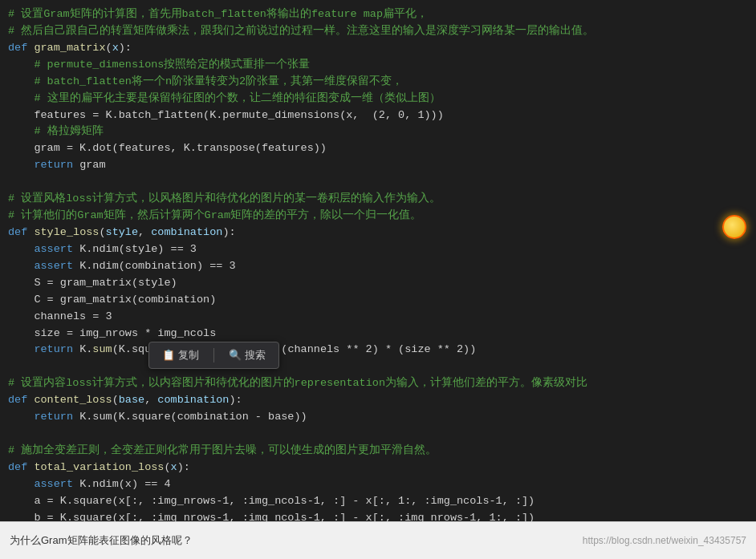  Describe the element at coordinates (213, 355) in the screenshot. I see `menu-divider` at that location.